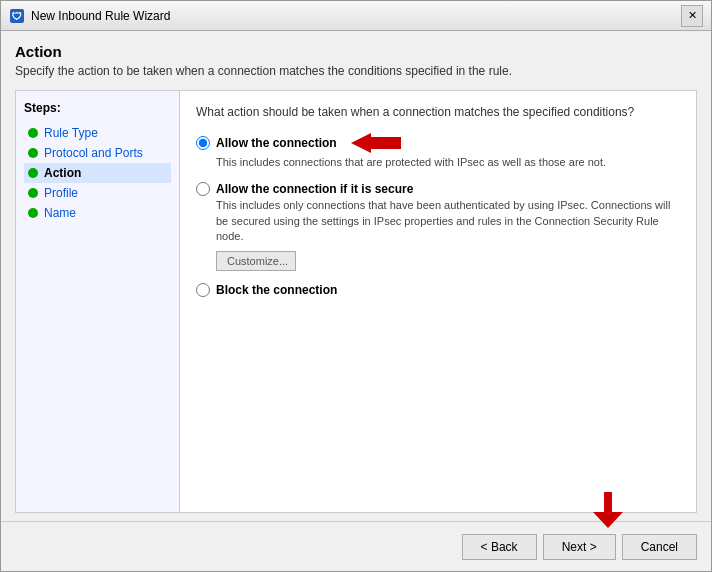  Describe the element at coordinates (98, 173) in the screenshot. I see `sidebar-item-action: Action` at that location.